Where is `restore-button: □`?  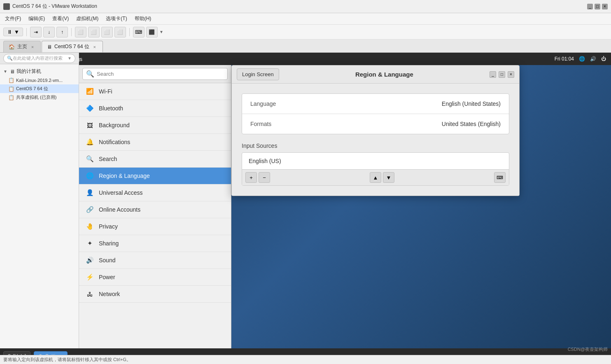 restore-button: □ is located at coordinates (597, 7).